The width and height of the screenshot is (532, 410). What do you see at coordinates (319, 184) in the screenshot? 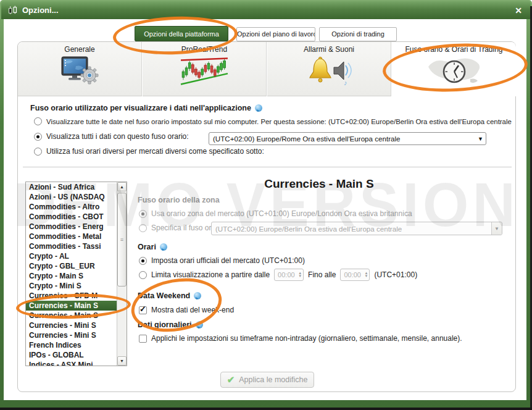
I see `market-panel-title: Currencies - Main S` at bounding box center [319, 184].